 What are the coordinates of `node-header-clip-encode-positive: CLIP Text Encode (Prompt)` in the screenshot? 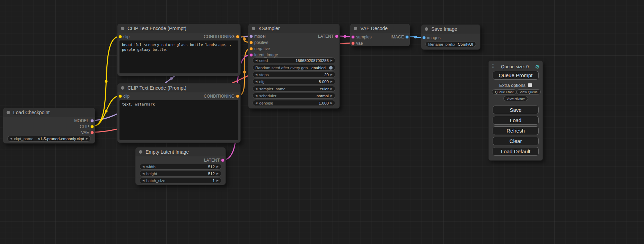 It's located at (179, 28).